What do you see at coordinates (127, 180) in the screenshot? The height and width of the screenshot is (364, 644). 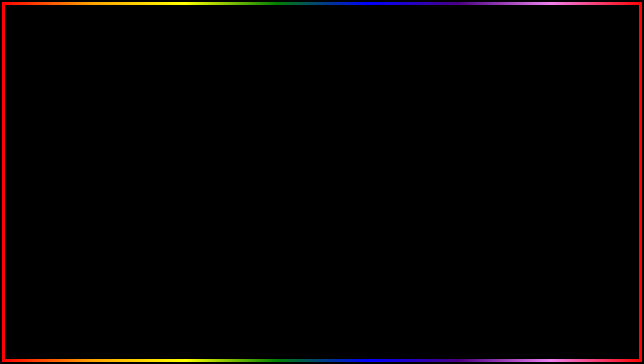 I see `auto-start-dungeon-row: Auto Start Dungeon` at bounding box center [127, 180].